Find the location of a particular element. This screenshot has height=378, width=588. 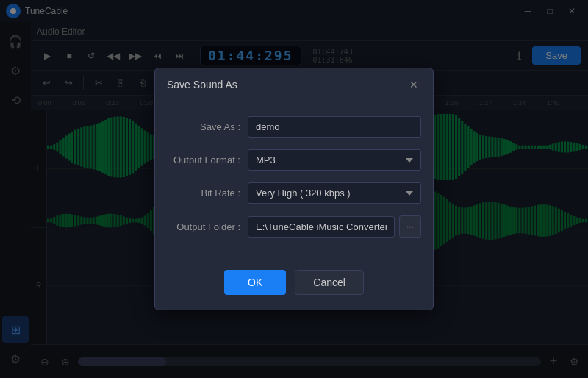

save-as-label: Save As : is located at coordinates (207, 126).